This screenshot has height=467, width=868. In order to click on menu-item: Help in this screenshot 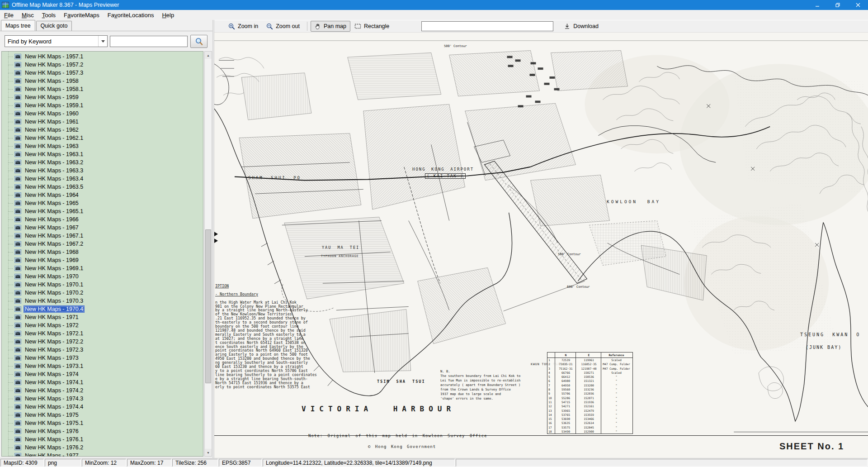, I will do `click(168, 15)`.